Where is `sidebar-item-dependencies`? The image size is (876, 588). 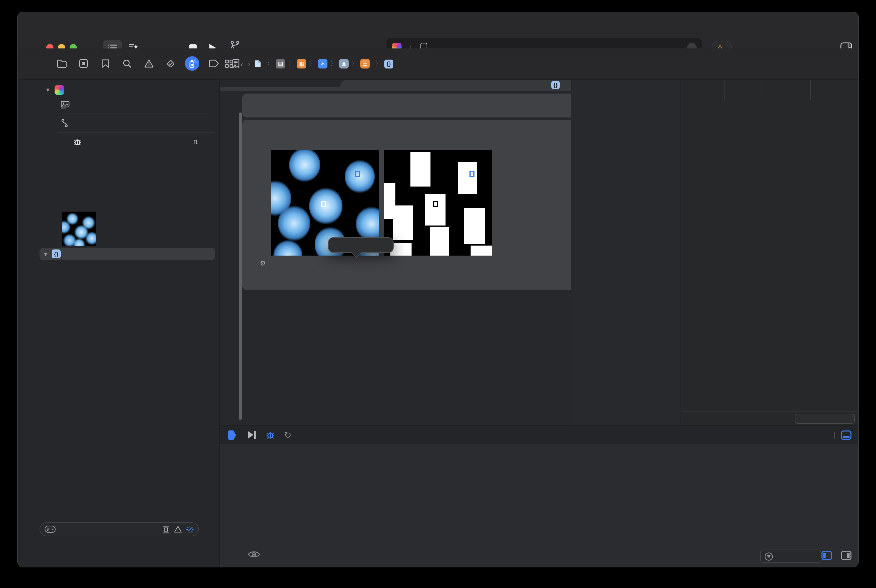
sidebar-item-dependencies is located at coordinates (118, 123).